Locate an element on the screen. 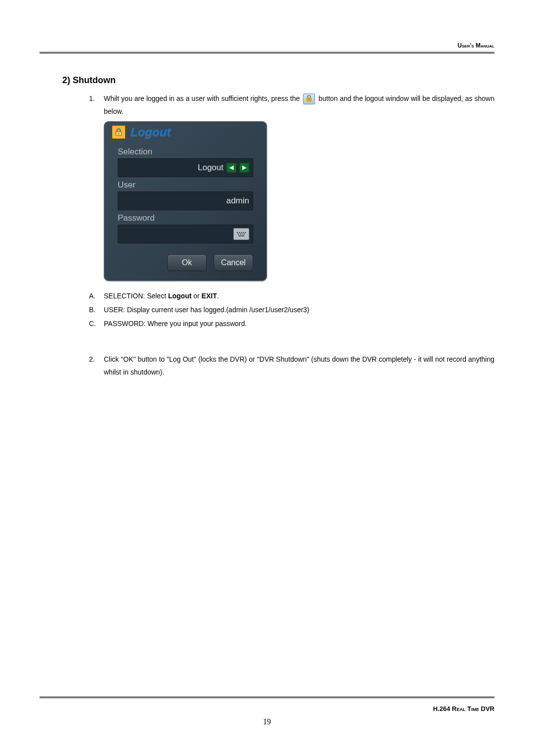 This screenshot has width=534, height=756. section-title: Shutdown is located at coordinates (94, 80).